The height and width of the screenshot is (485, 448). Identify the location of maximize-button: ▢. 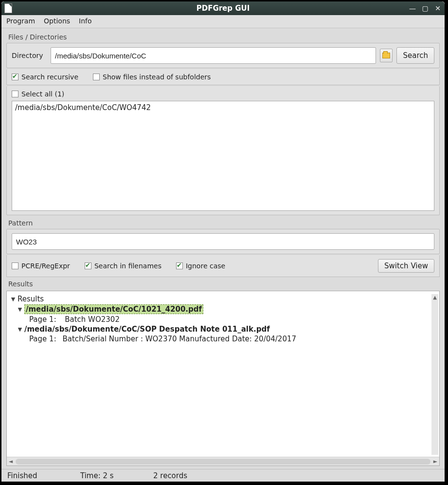
(425, 8).